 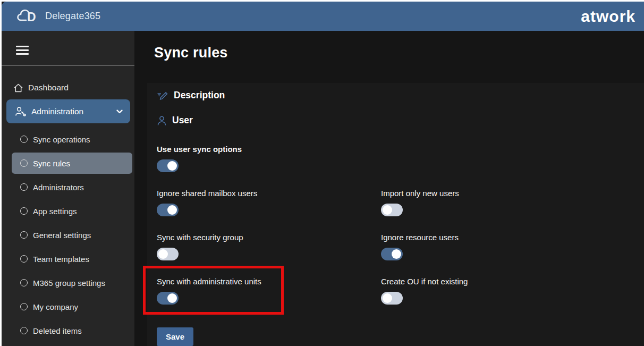 What do you see at coordinates (72, 163) in the screenshot?
I see `sidebar-subitem-sync-rules: Sync rules` at bounding box center [72, 163].